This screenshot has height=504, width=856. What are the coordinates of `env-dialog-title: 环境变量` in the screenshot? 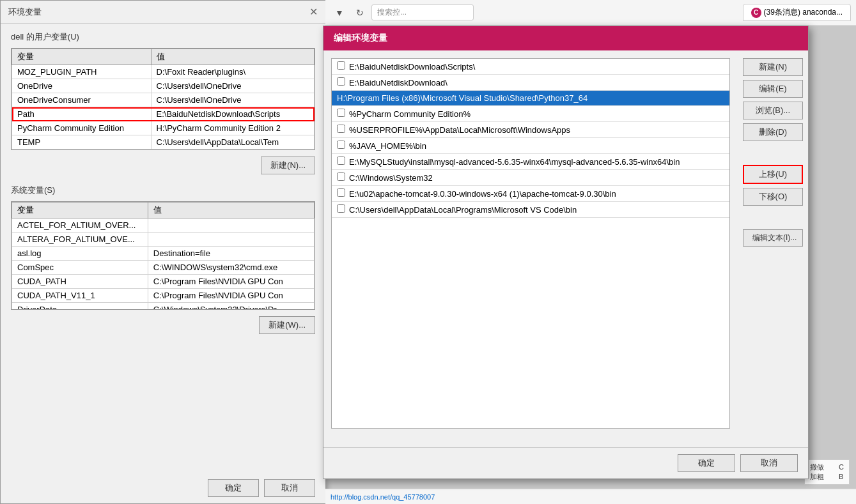 It's located at (25, 12).